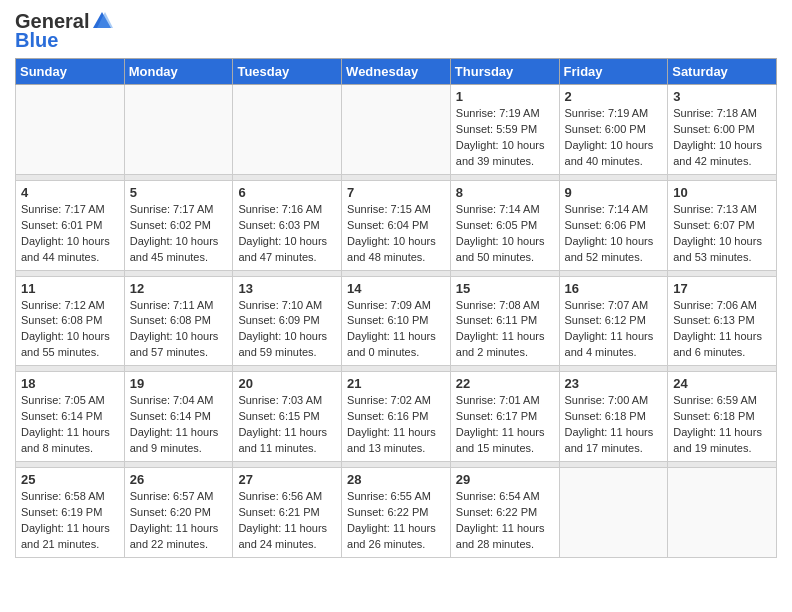 This screenshot has width=792, height=612. I want to click on calendar-cell: 5Sunrise: 7:17 AM Sunset: 6:02 PM Daylig…, so click(178, 225).